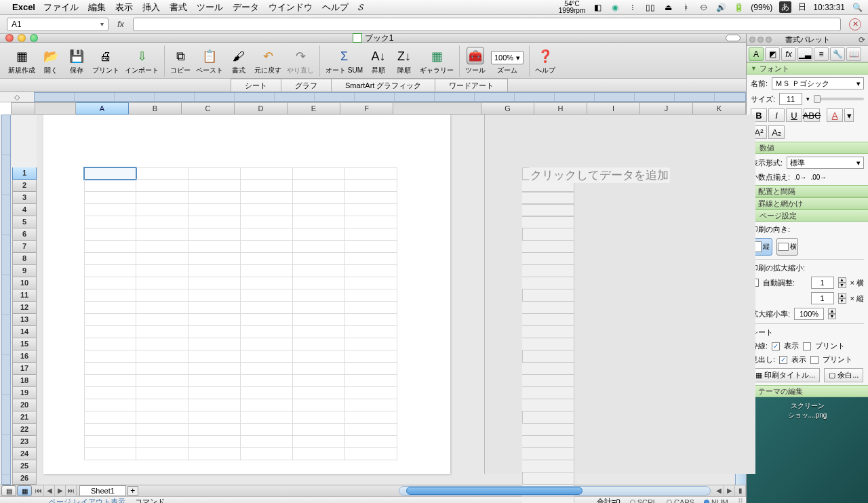 The width and height of the screenshot is (868, 503). What do you see at coordinates (71, 491) in the screenshot?
I see `tab-nav-last: ⏭` at bounding box center [71, 491].